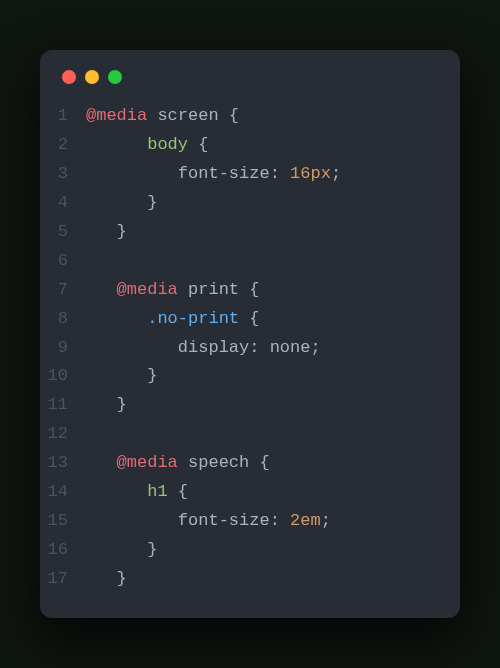 Image resolution: width=500 pixels, height=668 pixels. What do you see at coordinates (63, 204) in the screenshot?
I see `line-number: 4` at bounding box center [63, 204].